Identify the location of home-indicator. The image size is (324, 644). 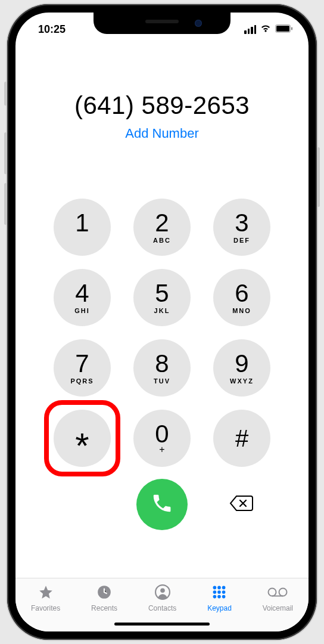
(162, 624).